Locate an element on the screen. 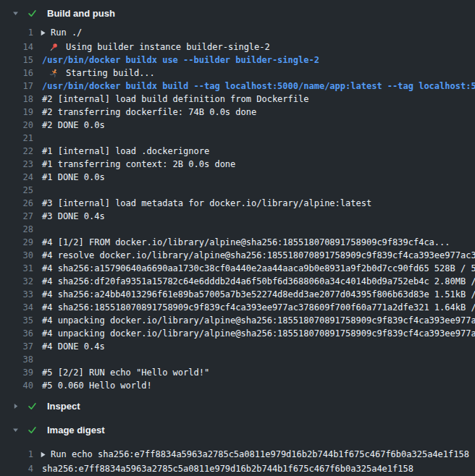 The width and height of the screenshot is (475, 476). log-line: 25 is located at coordinates (238, 190).